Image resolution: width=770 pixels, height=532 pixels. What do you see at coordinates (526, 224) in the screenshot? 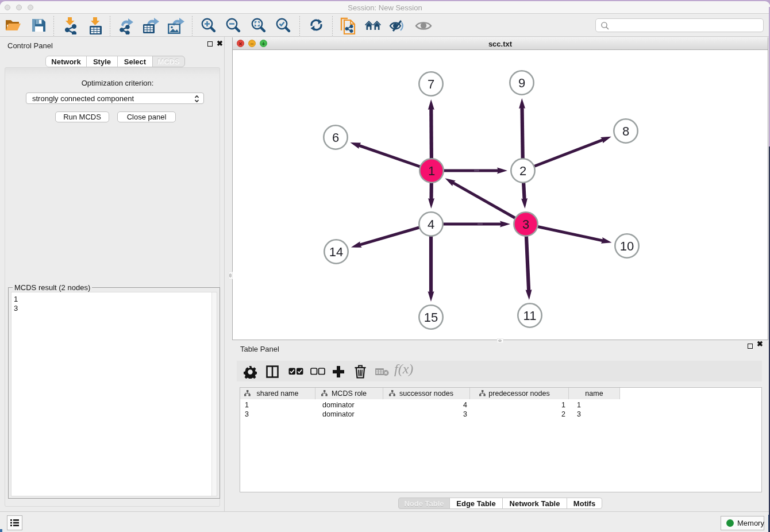
I see `svg-text: 3` at bounding box center [526, 224].